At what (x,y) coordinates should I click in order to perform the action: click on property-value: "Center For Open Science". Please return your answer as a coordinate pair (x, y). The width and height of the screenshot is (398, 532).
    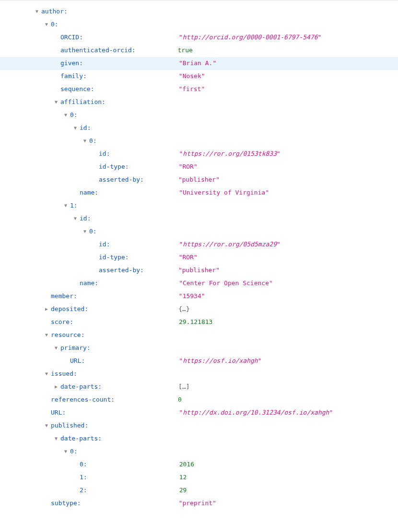
    Looking at the image, I should click on (226, 283).